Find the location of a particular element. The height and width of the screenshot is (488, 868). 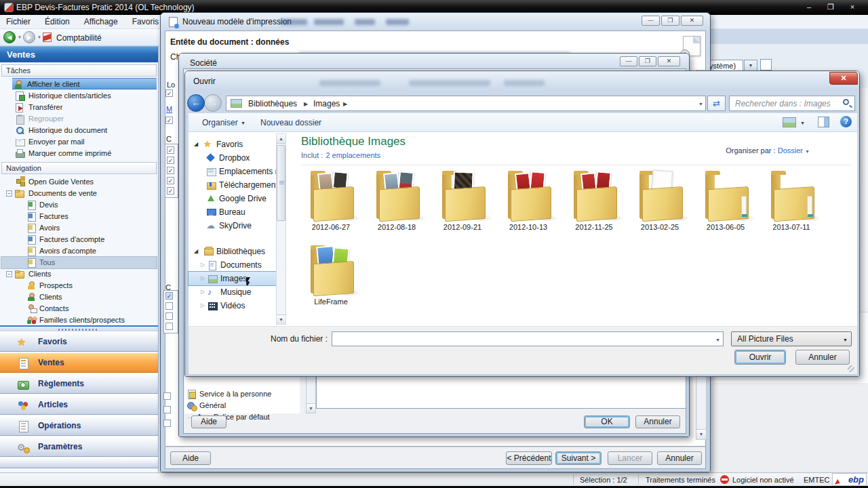

truncated-link: M is located at coordinates (170, 109).